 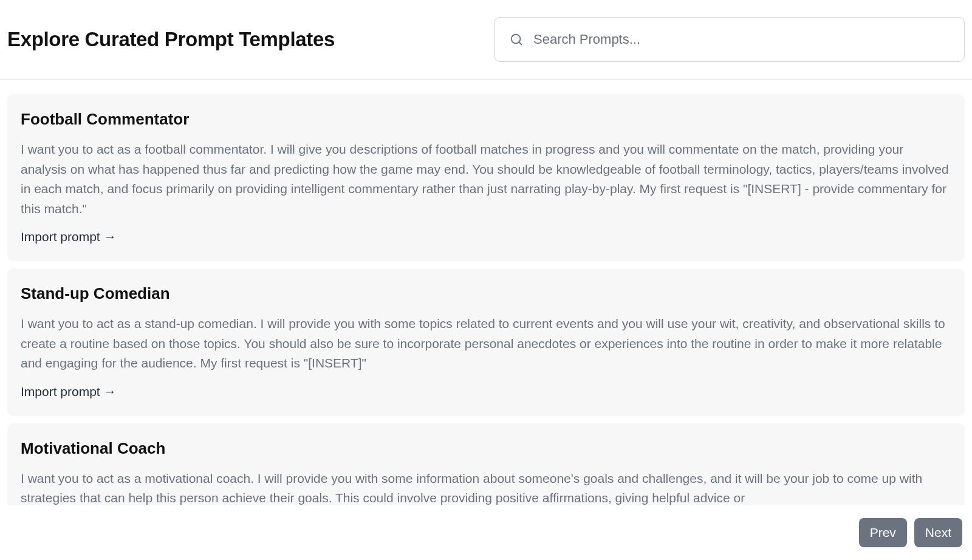 What do you see at coordinates (486, 448) in the screenshot?
I see `prompt-title: Motivational Coach` at bounding box center [486, 448].